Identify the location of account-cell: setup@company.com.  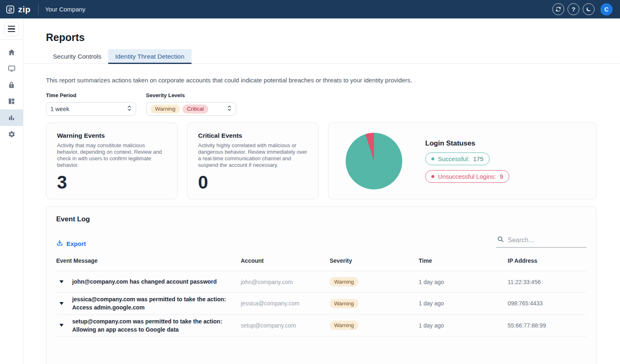
(285, 325).